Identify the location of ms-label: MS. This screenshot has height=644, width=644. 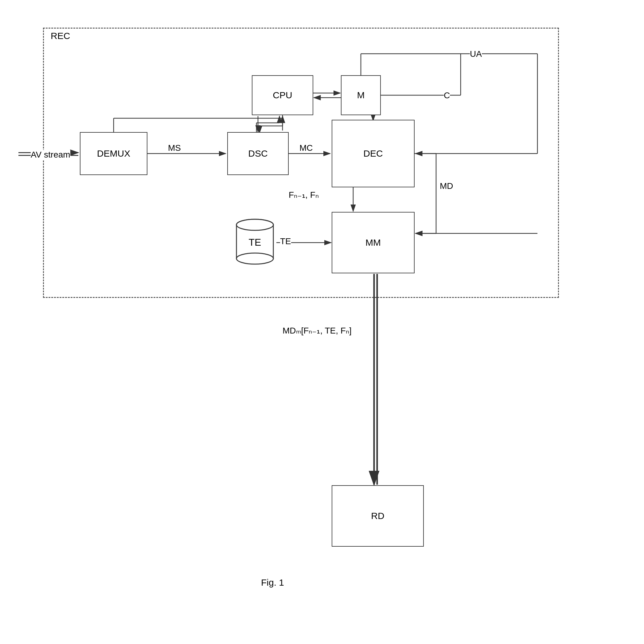
(175, 148).